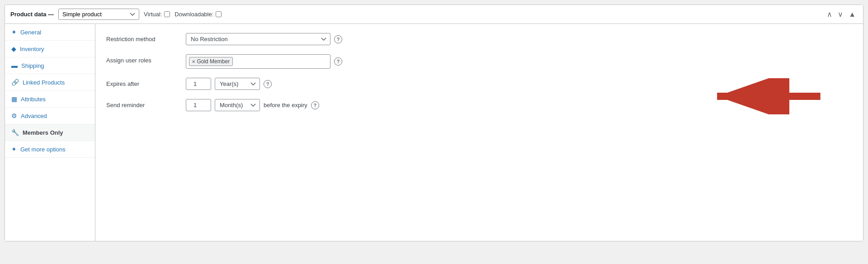 This screenshot has height=264, width=868. Describe the element at coordinates (34, 116) in the screenshot. I see `sidebar-item-label-advanced: Advanced` at that location.